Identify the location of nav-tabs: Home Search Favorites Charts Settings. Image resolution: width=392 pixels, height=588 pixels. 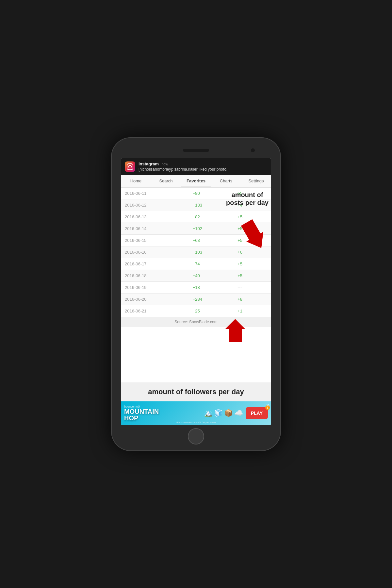
(196, 181).